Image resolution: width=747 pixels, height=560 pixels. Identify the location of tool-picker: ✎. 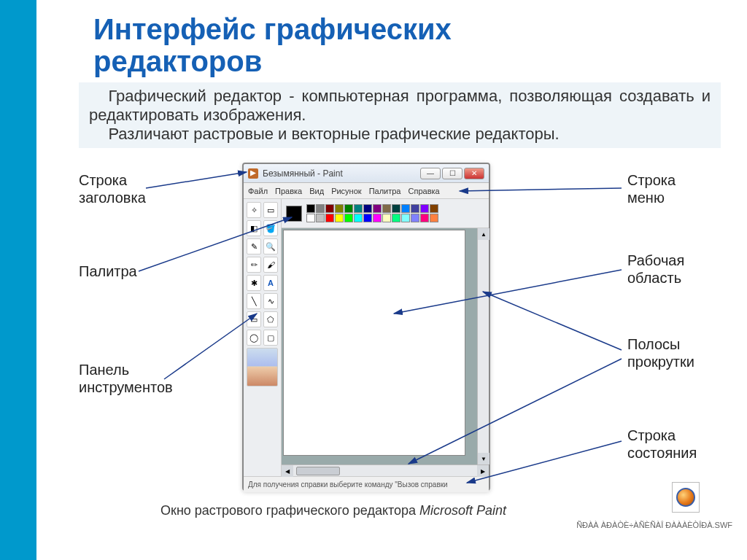
(254, 246).